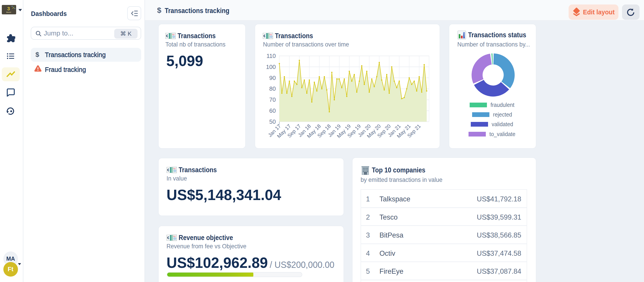 This screenshot has width=644, height=282. What do you see at coordinates (272, 89) in the screenshot?
I see `svg-text: 80` at bounding box center [272, 89].